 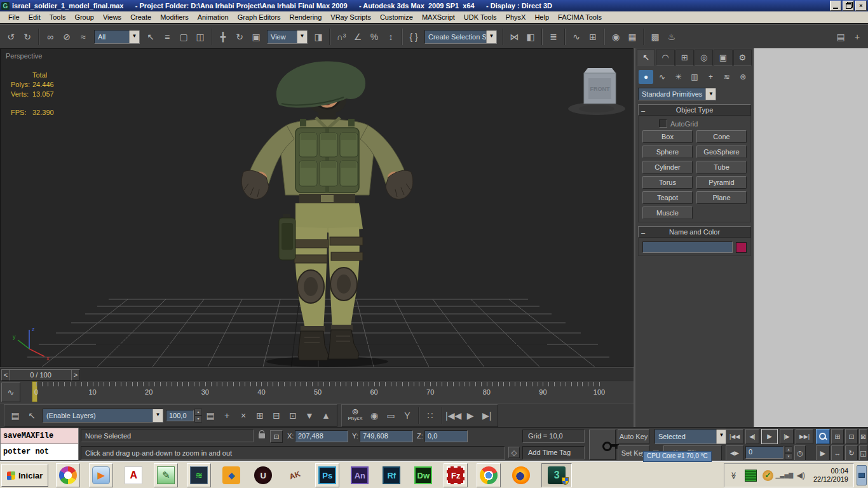 I want to click on paste-instance-icon: ⊡, so click(x=293, y=416).